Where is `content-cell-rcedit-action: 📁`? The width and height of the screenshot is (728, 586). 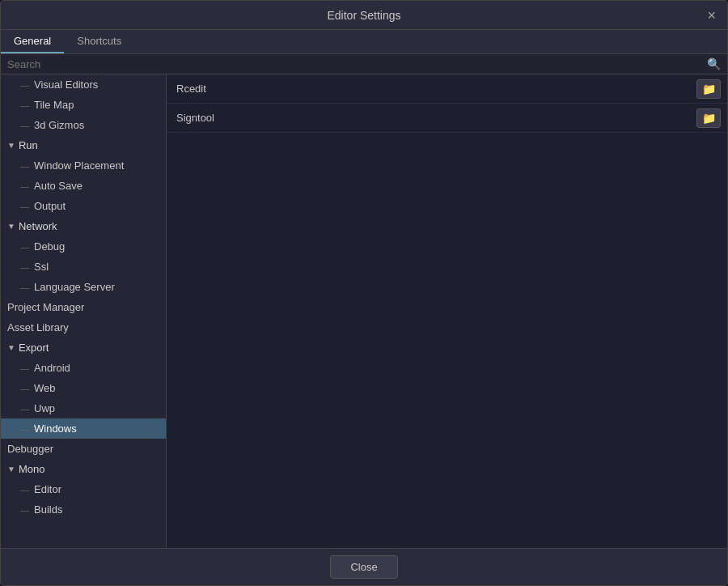
content-cell-rcedit-action: 📁 is located at coordinates (709, 89).